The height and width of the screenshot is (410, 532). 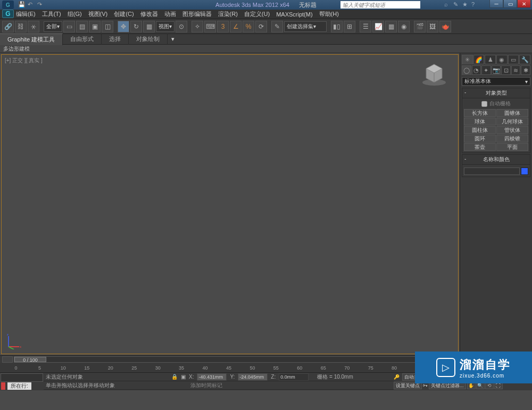 What do you see at coordinates (8, 14) in the screenshot?
I see `app-menu-button: G` at bounding box center [8, 14].